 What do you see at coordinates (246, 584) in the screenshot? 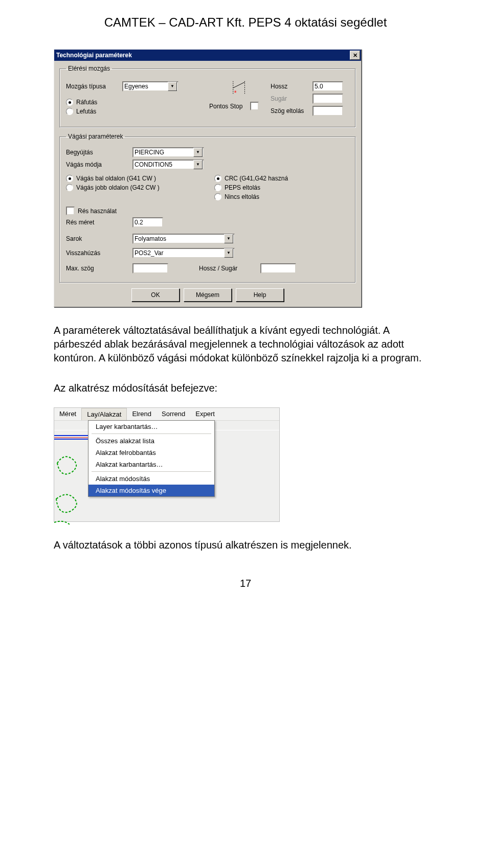
I see `page-number: 17` at bounding box center [246, 584].